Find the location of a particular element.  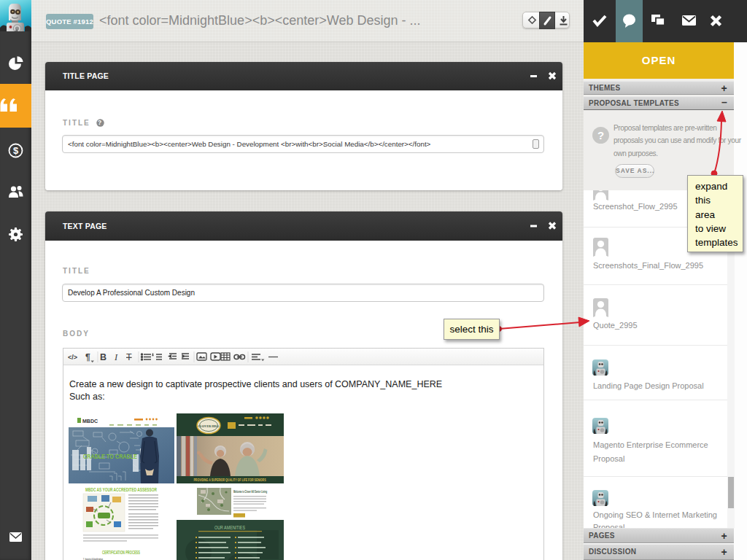

svg-text: CERTIFICATION PROCESS is located at coordinates (121, 553).